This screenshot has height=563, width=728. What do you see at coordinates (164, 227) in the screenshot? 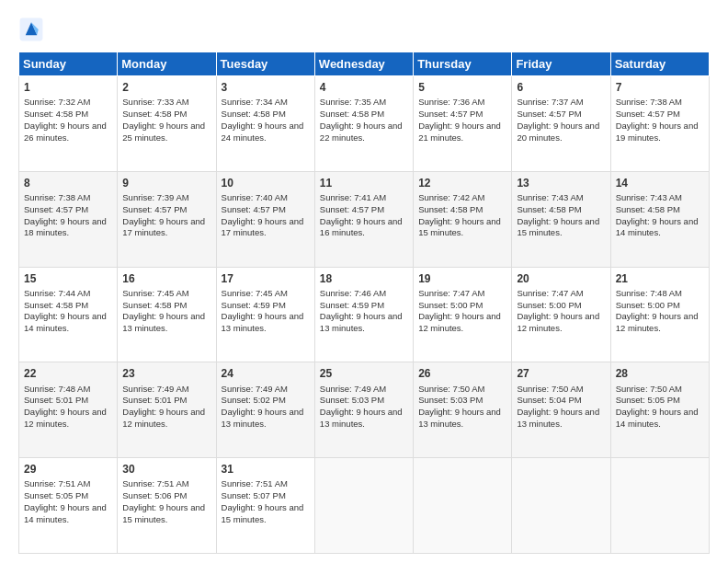
I see `daylight-text: Daylight: 9 hours and 17 minutes.` at bounding box center [164, 227].